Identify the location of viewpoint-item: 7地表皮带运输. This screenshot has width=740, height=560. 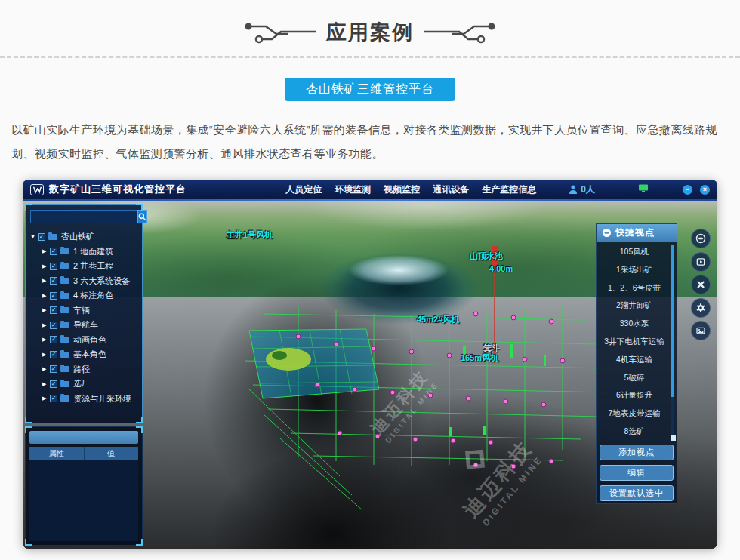
(634, 414).